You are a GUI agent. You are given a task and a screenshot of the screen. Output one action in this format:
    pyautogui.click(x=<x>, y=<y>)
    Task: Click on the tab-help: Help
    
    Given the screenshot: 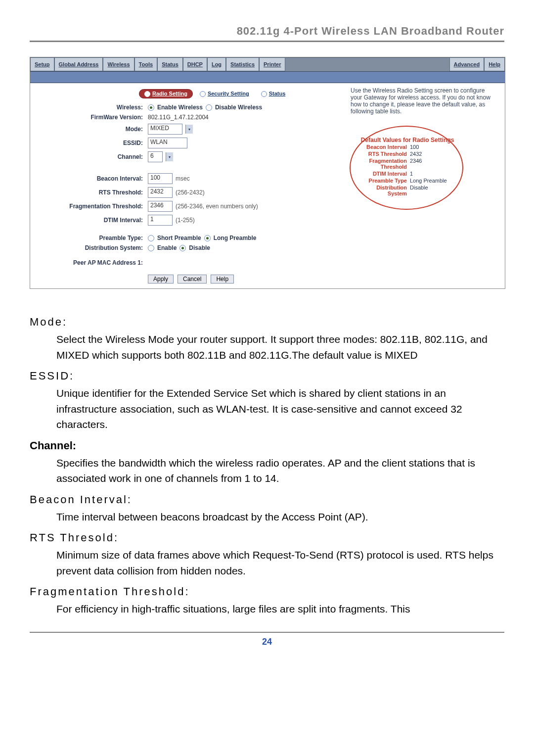 What is the action you would take?
    pyautogui.click(x=494, y=64)
    